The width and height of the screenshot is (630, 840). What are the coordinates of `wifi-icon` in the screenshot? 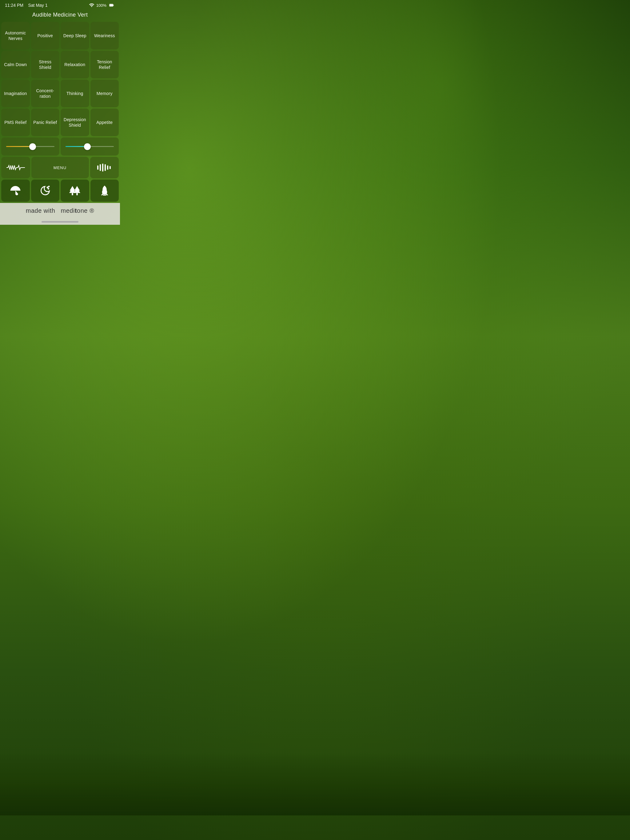 It's located at (92, 5).